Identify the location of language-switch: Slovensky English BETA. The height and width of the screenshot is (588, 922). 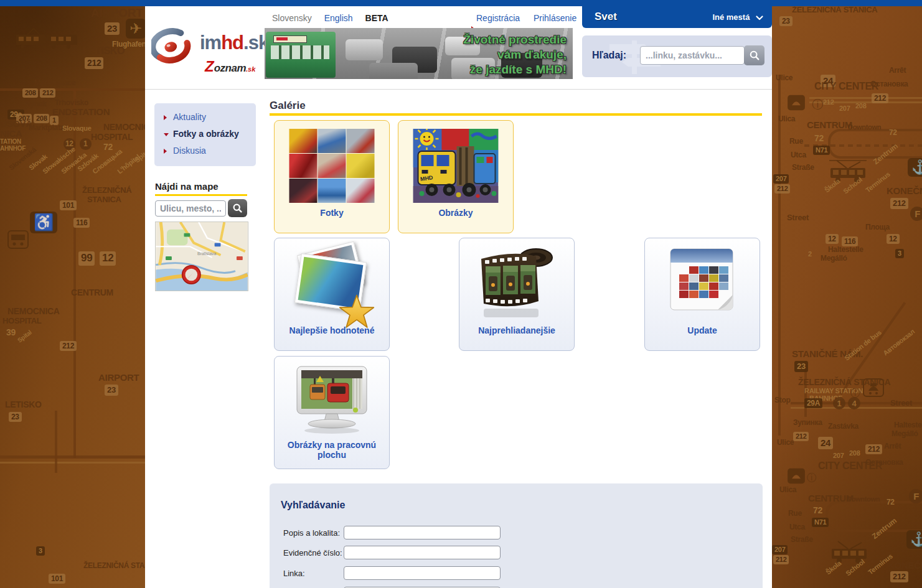
(335, 18).